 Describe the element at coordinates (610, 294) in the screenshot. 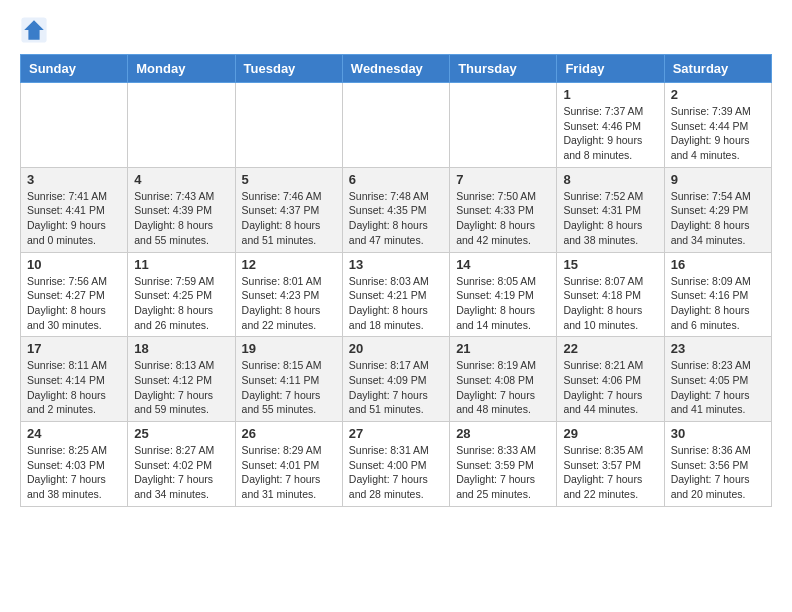

I see `calendar-cell: 15Sunrise: 8:07 AM Sunset: 4:18 PM Dayli…` at that location.